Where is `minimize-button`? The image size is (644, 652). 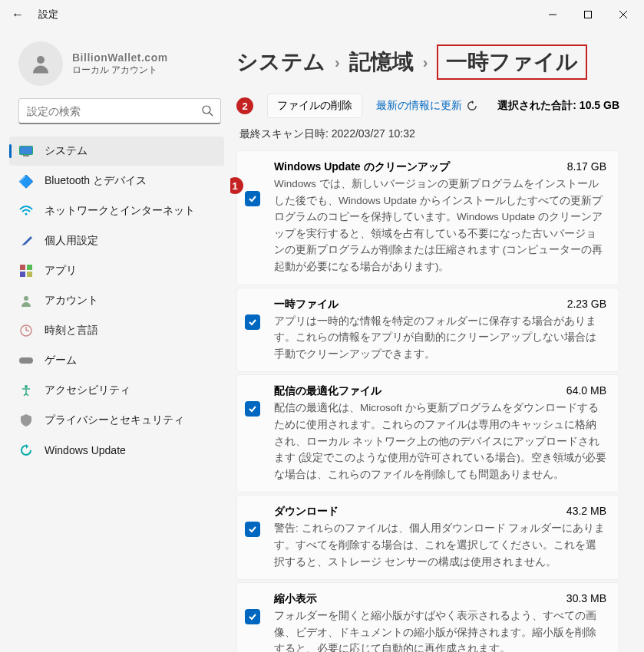
minimize-button is located at coordinates (553, 15).